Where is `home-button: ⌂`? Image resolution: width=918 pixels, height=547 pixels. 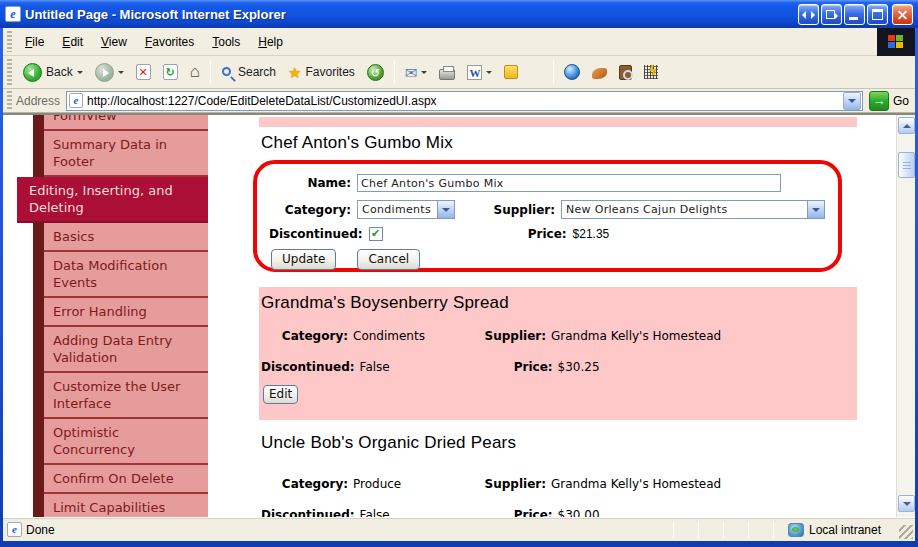 home-button: ⌂ is located at coordinates (195, 72).